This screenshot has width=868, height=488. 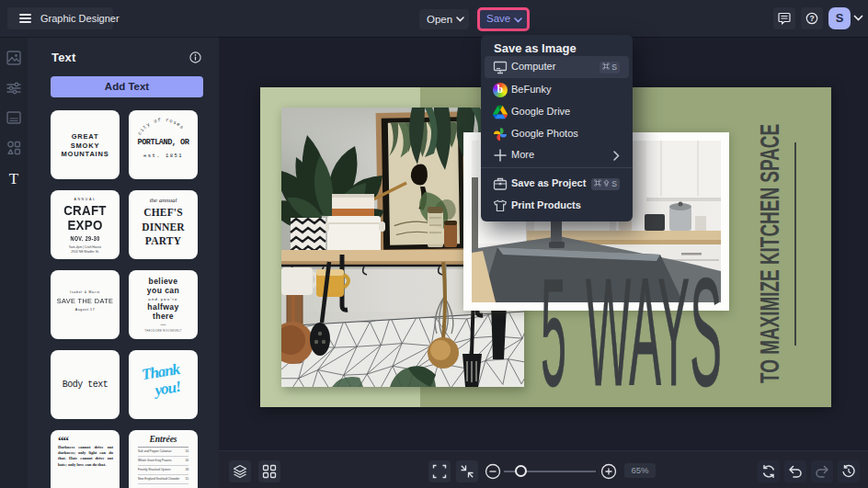 What do you see at coordinates (15, 178) in the screenshot?
I see `svg-text: T` at bounding box center [15, 178].